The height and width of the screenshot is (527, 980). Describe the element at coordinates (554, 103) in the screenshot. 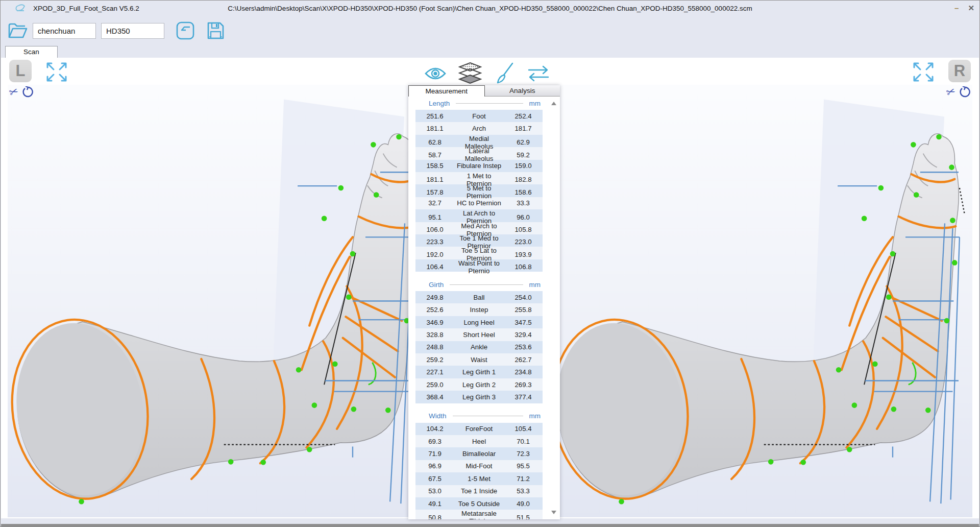

I see `scroll-up-icon` at that location.